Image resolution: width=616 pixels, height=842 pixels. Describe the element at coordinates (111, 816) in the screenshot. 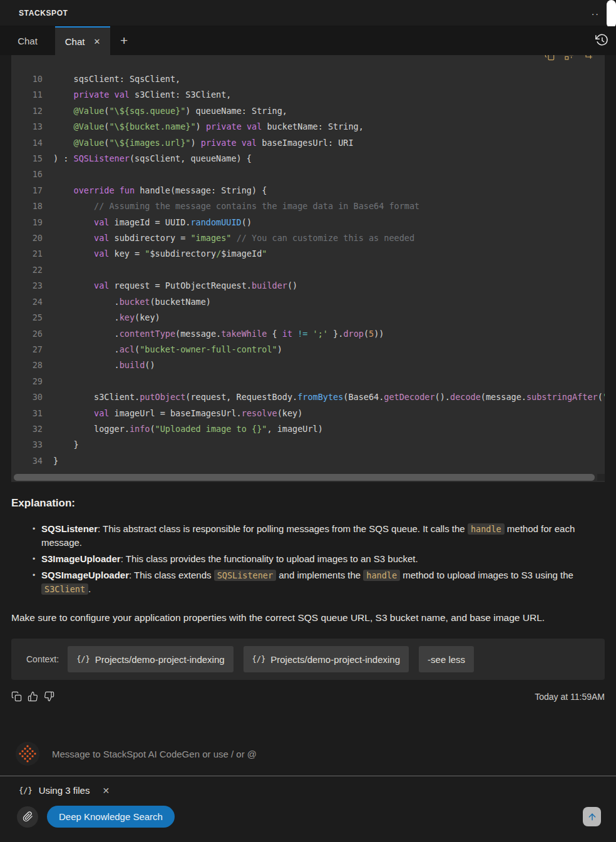

I see `deep-knowledge-search-button: Deep Knowledge Search` at that location.